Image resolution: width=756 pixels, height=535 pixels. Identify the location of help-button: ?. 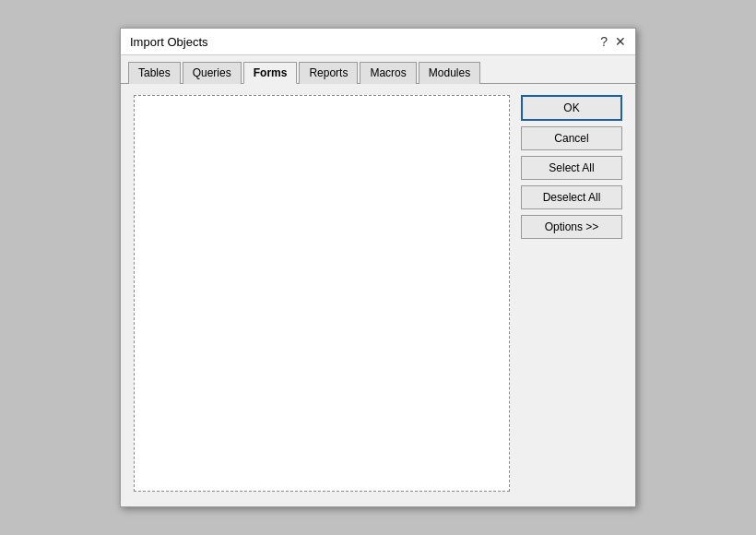
(604, 42).